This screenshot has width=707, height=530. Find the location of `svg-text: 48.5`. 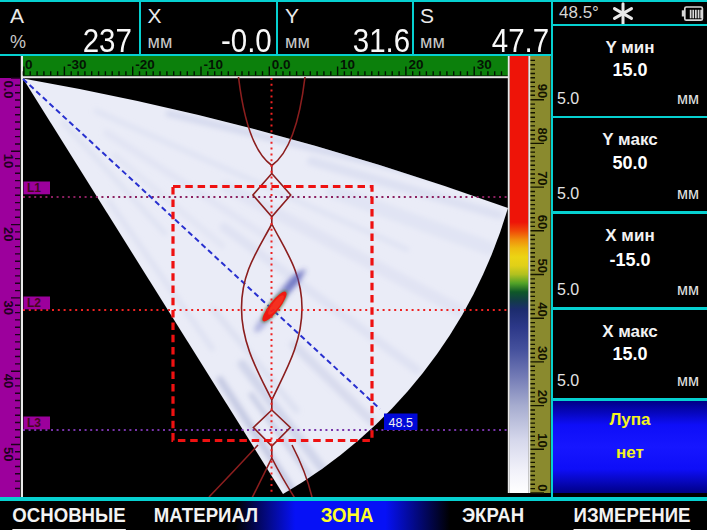

svg-text: 48.5 is located at coordinates (401, 423).